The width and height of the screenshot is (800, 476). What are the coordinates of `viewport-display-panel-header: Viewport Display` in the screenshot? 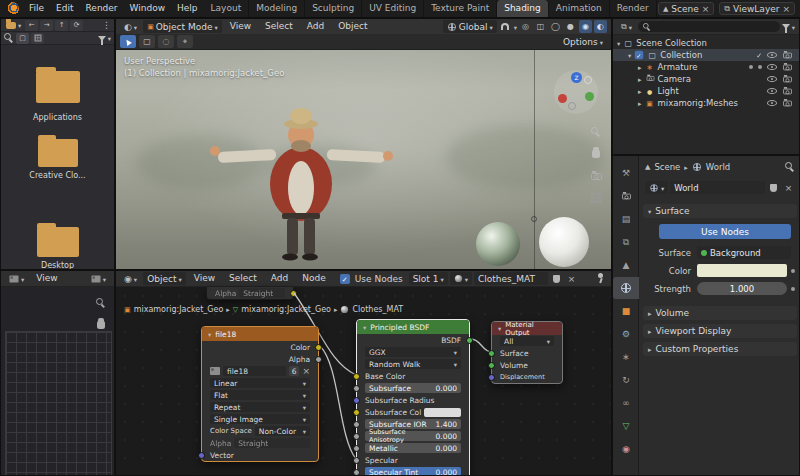 It's located at (720, 331).